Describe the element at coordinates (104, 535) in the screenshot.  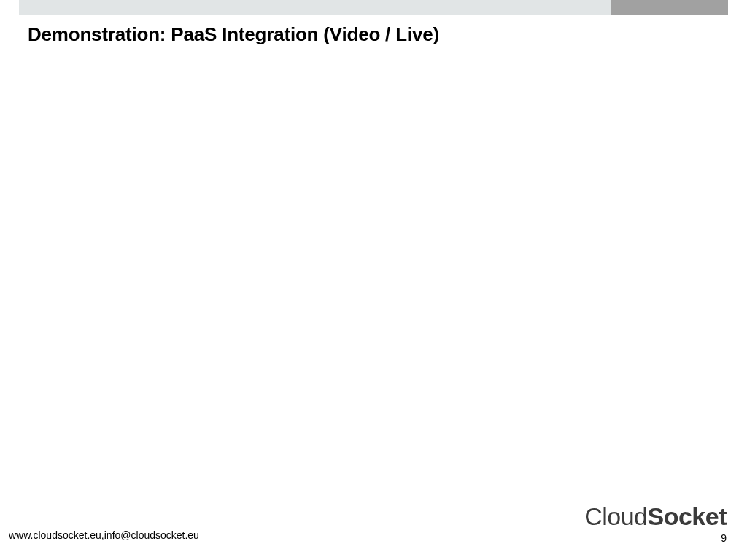
I see `footer-contact: www.cloudsocket.eu,info@cloudsocket.eu` at that location.